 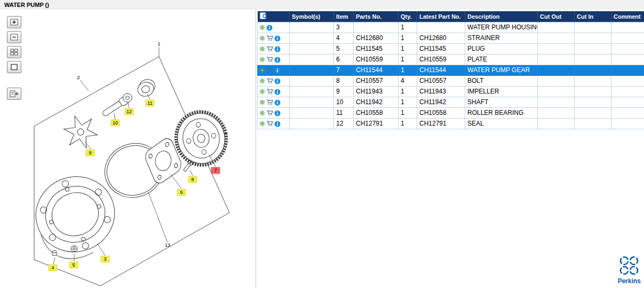 I want to click on callout-11: 11, so click(x=150, y=103).